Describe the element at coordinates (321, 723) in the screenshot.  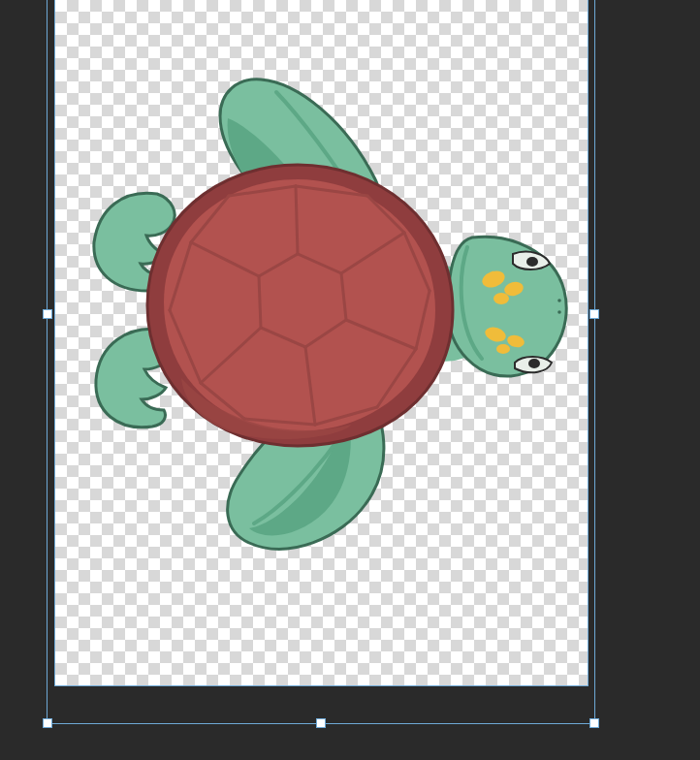
I see `transform-handle-bottom-middle` at that location.